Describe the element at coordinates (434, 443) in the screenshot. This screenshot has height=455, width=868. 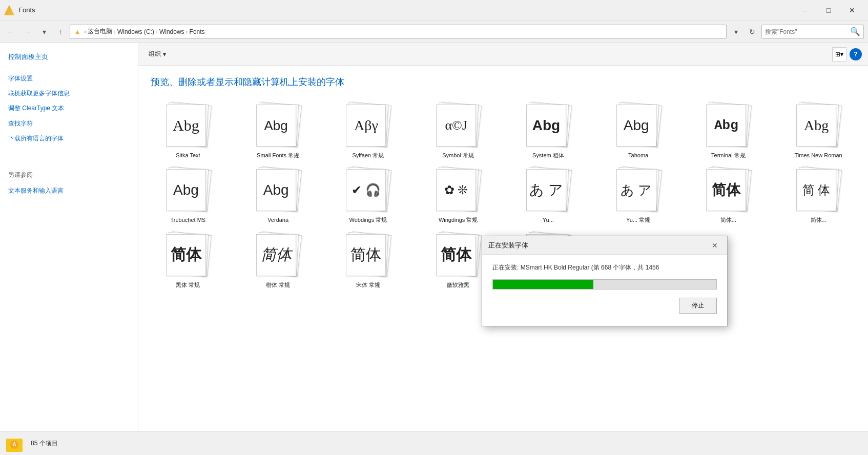
I see `statusbar: A 85 个项目` at that location.